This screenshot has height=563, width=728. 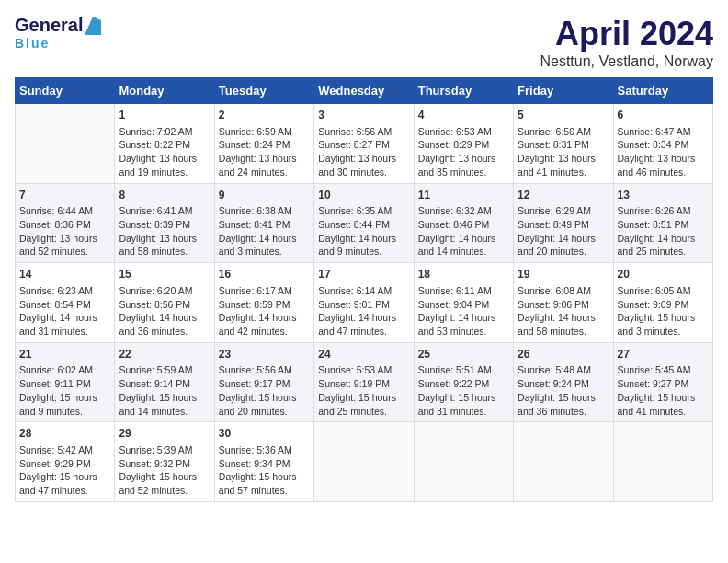 What do you see at coordinates (563, 116) in the screenshot?
I see `day-number: 5` at bounding box center [563, 116].